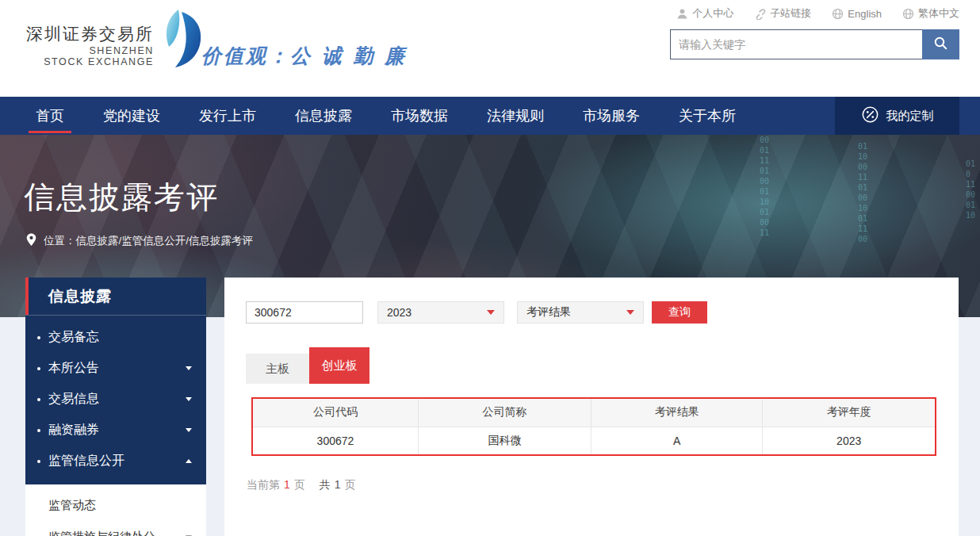 Image resolution: width=980 pixels, height=536 pixels. What do you see at coordinates (116, 407) in the screenshot?
I see `sidebar: 信息披露 交易备忘 本所公告 交易信息` at bounding box center [116, 407].